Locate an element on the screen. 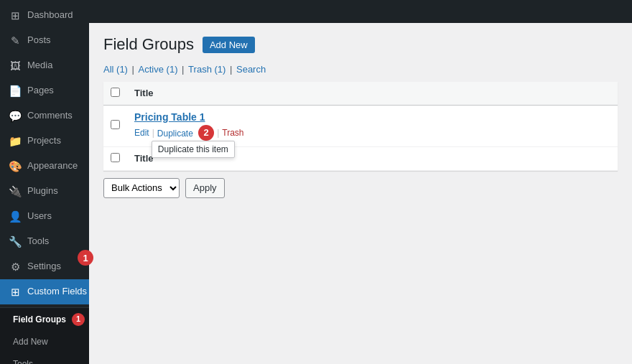 This screenshot has height=364, width=632. sidebar-item-label: Plugins is located at coordinates (43, 191).